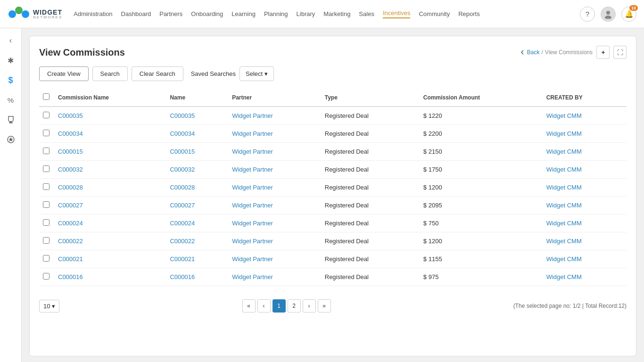 The image size is (644, 362). What do you see at coordinates (93, 14) in the screenshot?
I see `nav-administration: Administration` at bounding box center [93, 14].